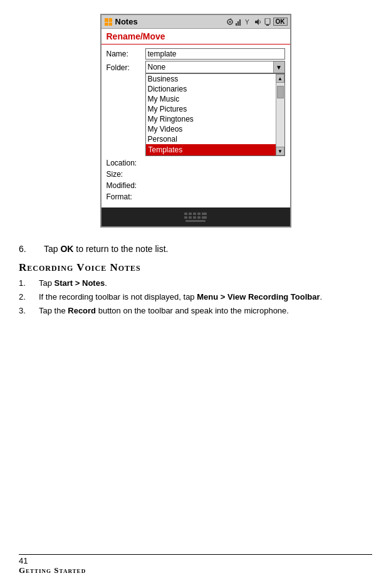 This screenshot has width=391, height=588. Describe the element at coordinates (211, 119) in the screenshot. I see `list-item-my-ringtones: My Ringtones` at that location.